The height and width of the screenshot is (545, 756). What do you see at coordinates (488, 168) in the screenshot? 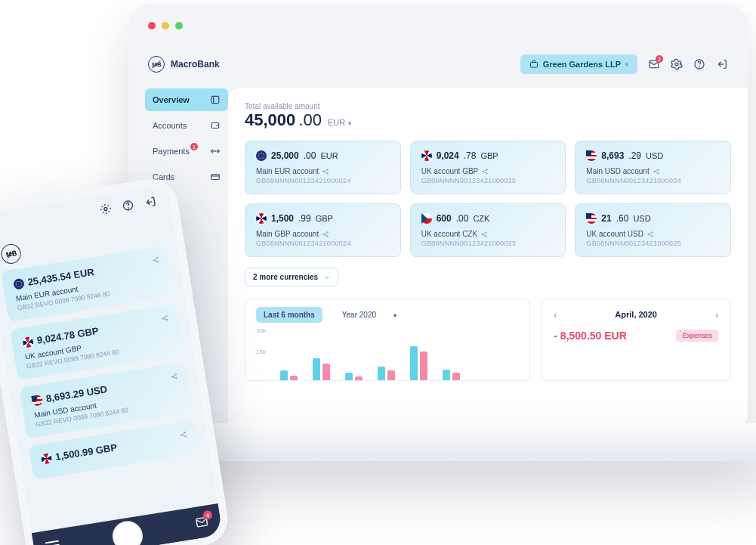
I see `account-card: 9,024.78 GBP UK account GBP GB06NNNN0012…` at bounding box center [488, 168].